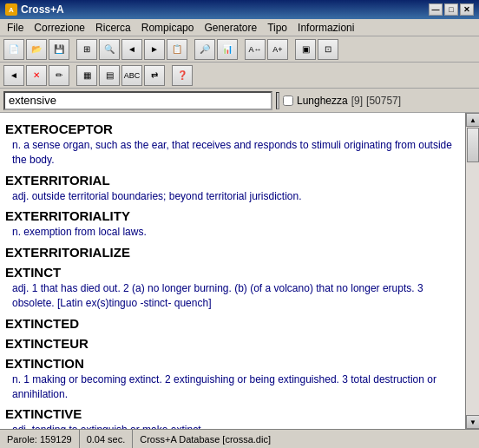 The width and height of the screenshot is (479, 448). Describe the element at coordinates (305, 49) in the screenshot. I see `toolbar-pattern: ▣` at that location.